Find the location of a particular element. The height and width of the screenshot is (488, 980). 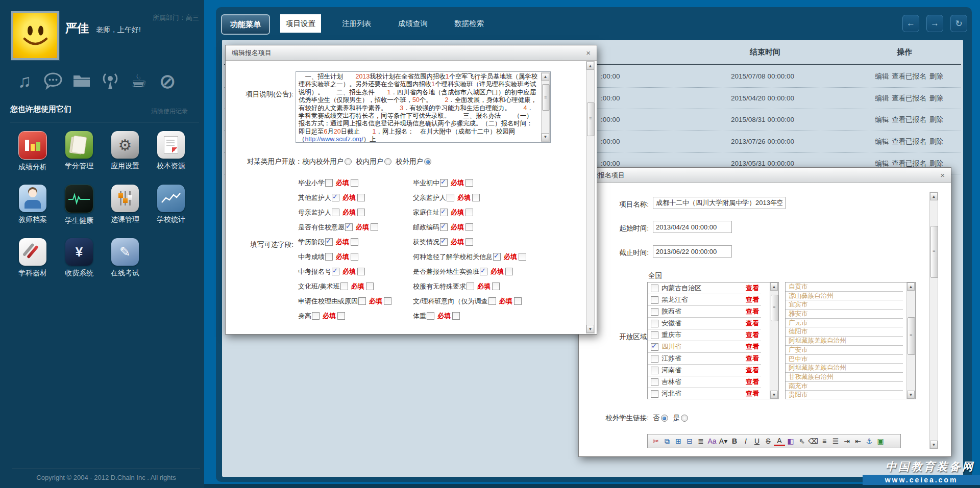

app-credit-management: 学分管理 is located at coordinates (79, 151).